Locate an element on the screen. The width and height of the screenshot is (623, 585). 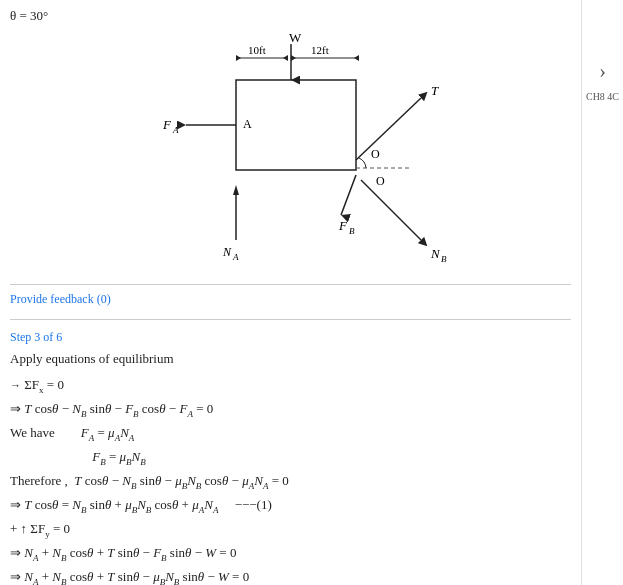
eq9: ⇒ NA + NB cosθ + T sinθ − μBNB sinθ − W … is located at coordinates (290, 576).